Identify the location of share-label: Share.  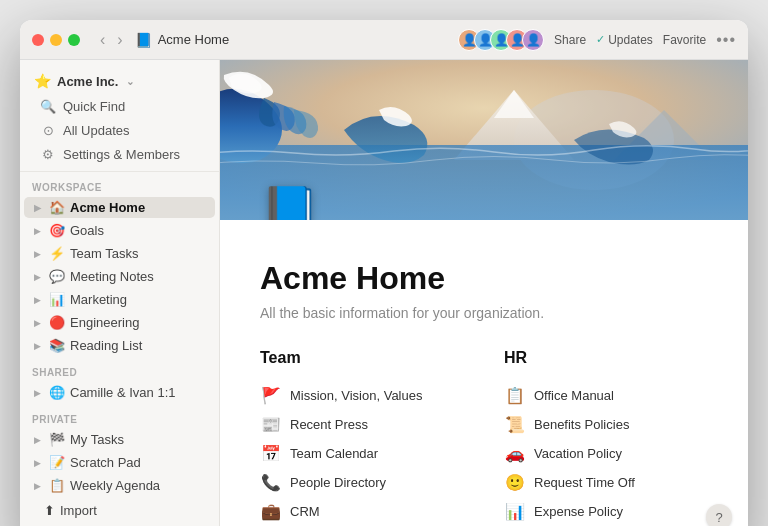
(570, 40).